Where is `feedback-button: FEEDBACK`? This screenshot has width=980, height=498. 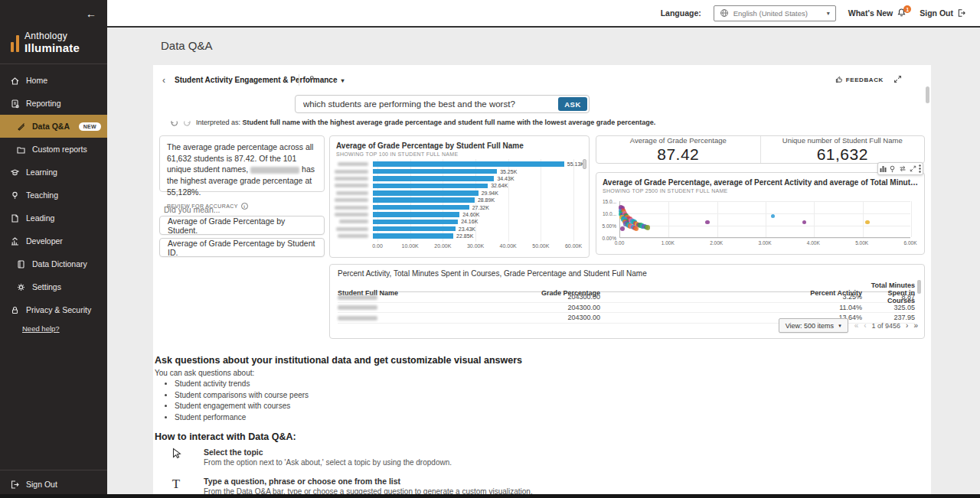 feedback-button: FEEDBACK is located at coordinates (859, 80).